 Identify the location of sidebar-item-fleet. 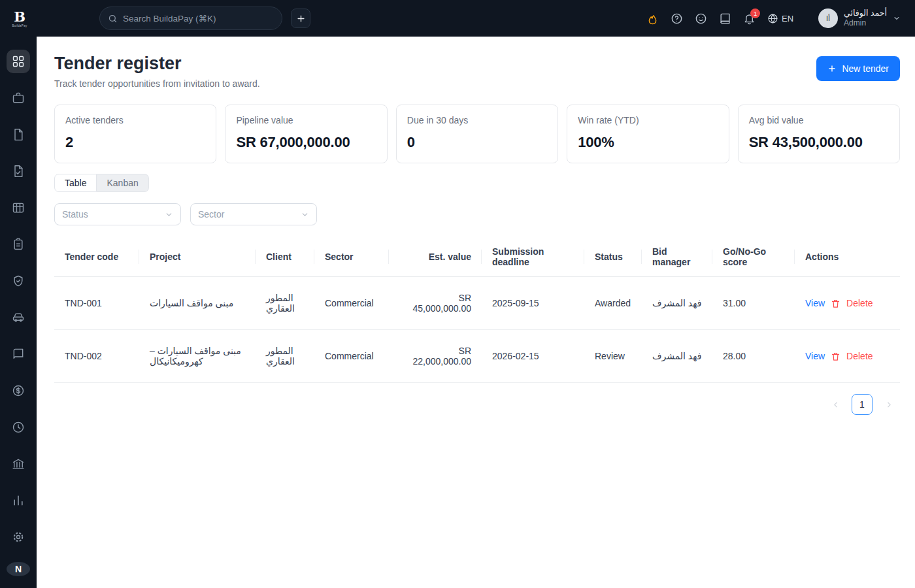
(18, 318).